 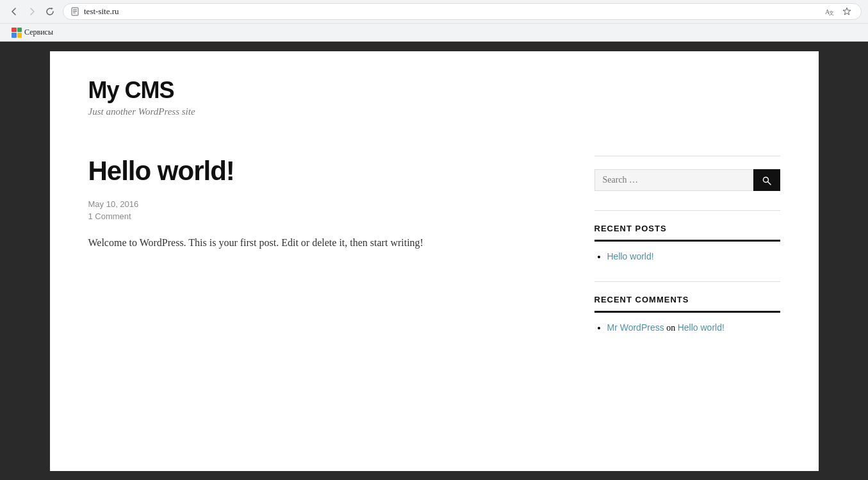 I want to click on site-tagline: Just another WordPress site, so click(x=434, y=112).